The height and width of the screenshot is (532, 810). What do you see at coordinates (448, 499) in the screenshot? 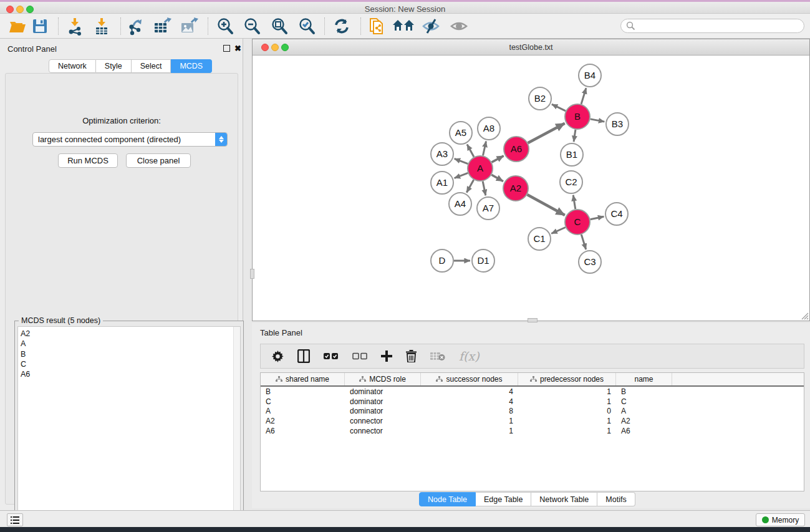
I see `tab-node-table: Node Table` at bounding box center [448, 499].